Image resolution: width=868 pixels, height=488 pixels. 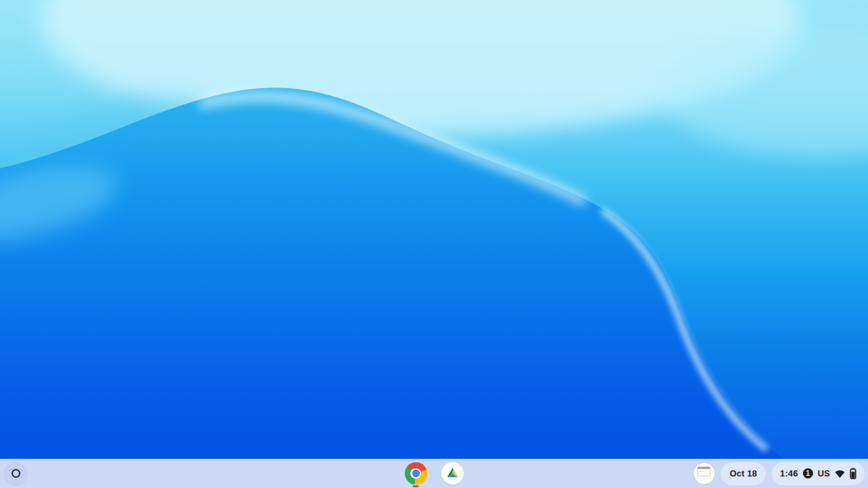 I want to click on date-label: Oct 18, so click(x=743, y=474).